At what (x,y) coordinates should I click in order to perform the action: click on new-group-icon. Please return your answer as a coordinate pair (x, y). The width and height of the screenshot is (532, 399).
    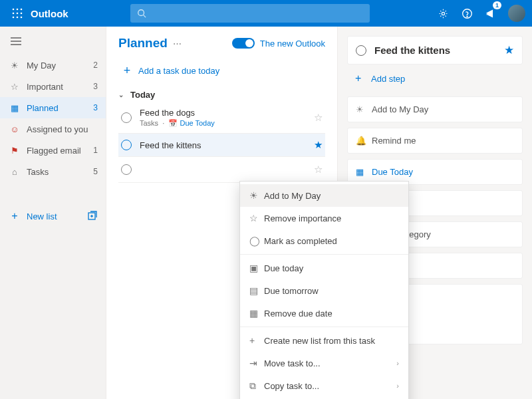
    Looking at the image, I should click on (92, 216).